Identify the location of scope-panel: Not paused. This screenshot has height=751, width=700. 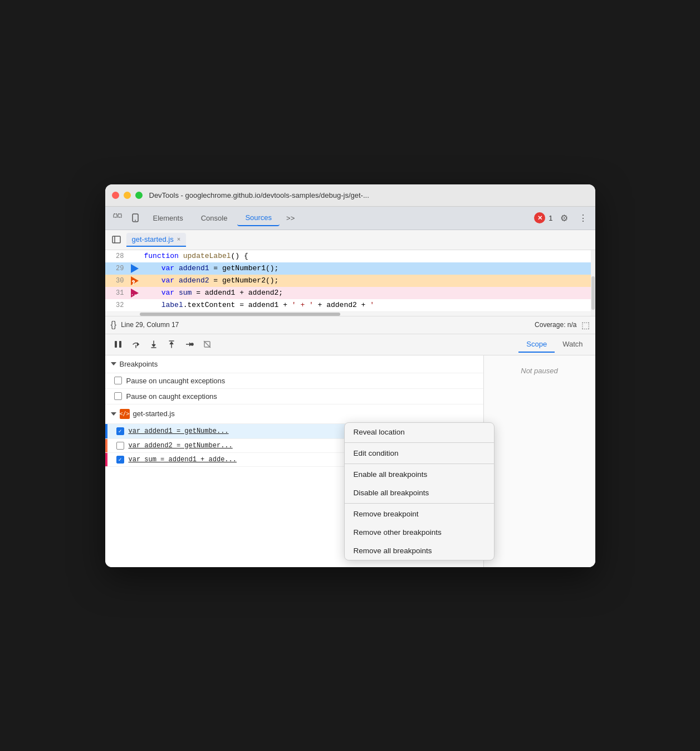
(540, 461).